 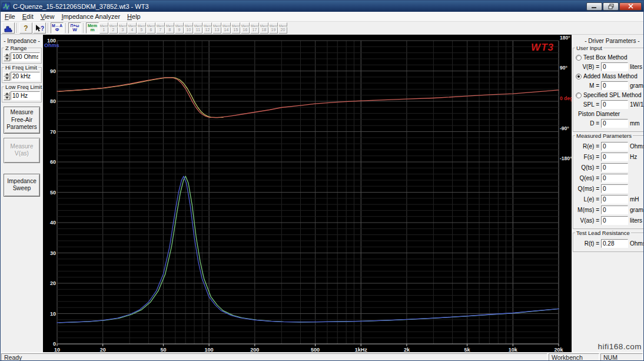 I want to click on close-button, so click(x=630, y=6).